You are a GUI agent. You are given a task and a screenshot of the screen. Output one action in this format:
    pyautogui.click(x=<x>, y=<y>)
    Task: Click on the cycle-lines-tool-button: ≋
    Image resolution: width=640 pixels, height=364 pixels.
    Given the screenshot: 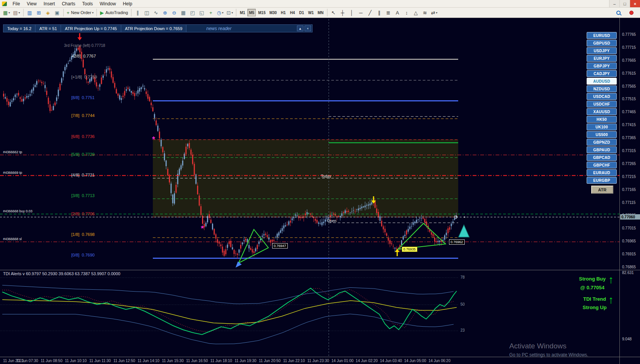 What is the action you would take?
    pyautogui.click(x=425, y=13)
    